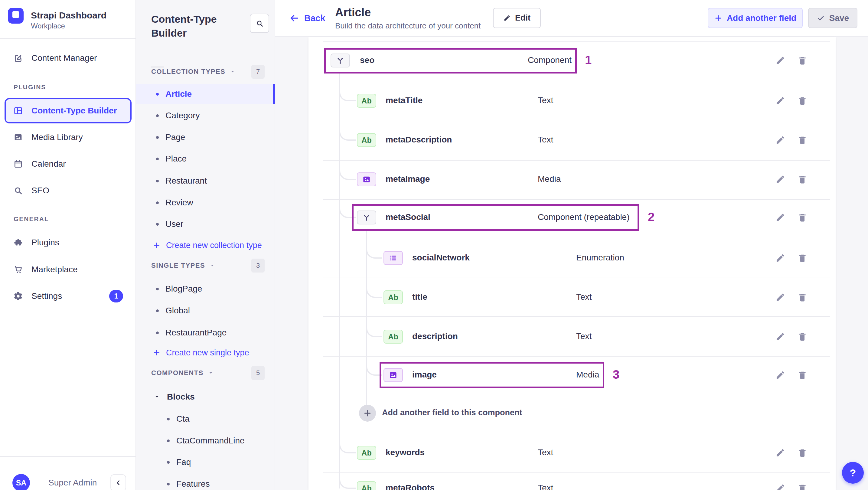  Describe the element at coordinates (82, 16) in the screenshot. I see `workspace-name: Strapi Dashboard` at that location.